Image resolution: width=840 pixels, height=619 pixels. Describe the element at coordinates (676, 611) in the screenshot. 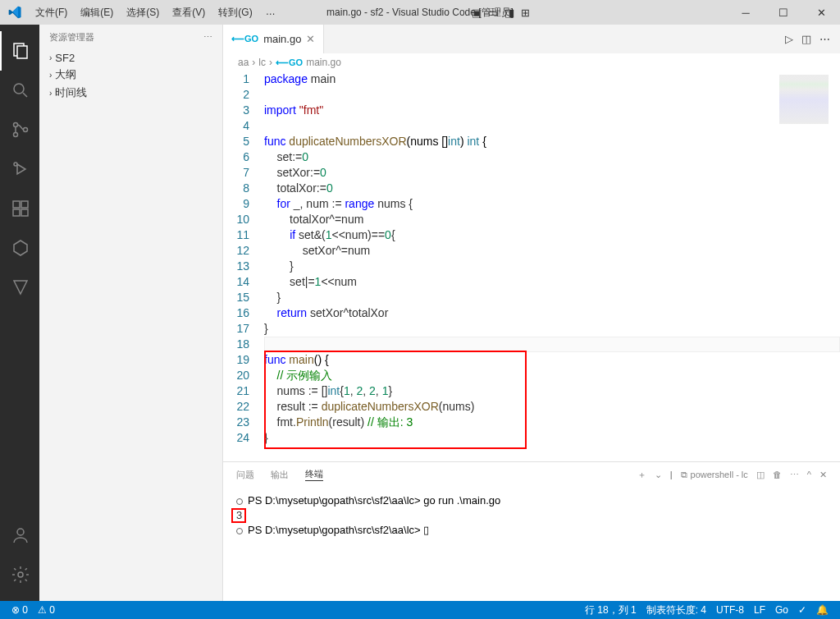

I see `status-indent: 制表符长度: 4` at that location.